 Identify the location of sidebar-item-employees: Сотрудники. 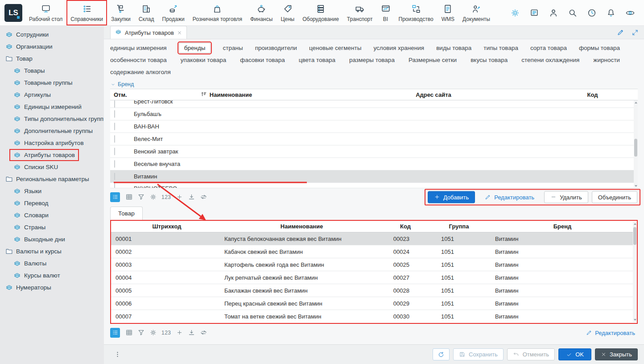
(52, 35).